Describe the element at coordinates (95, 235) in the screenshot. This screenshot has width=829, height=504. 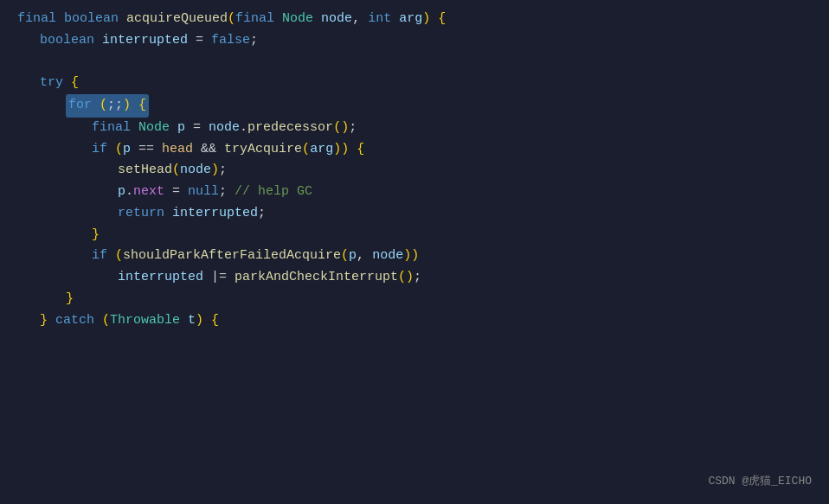
I see `brace-if1-close: }` at that location.